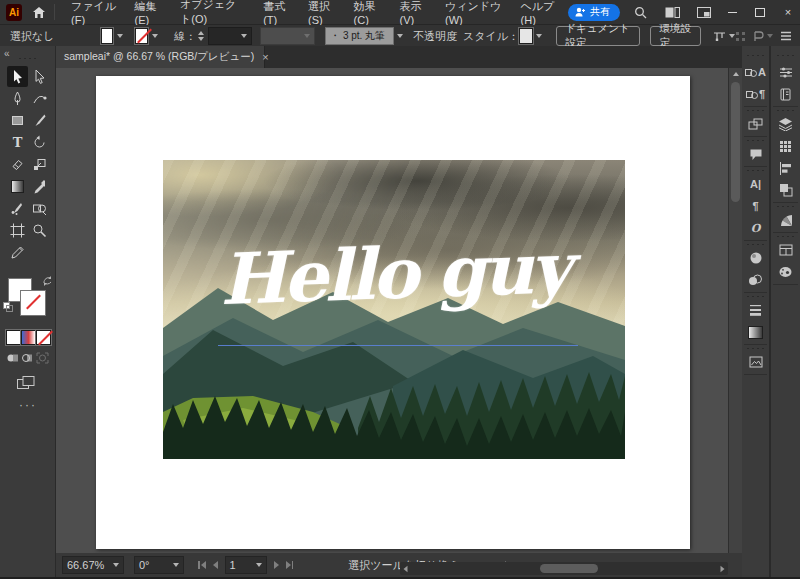 This screenshot has height=579, width=800. What do you see at coordinates (155, 36) in the screenshot?
I see `stroke-color-dropdown-icon` at bounding box center [155, 36].